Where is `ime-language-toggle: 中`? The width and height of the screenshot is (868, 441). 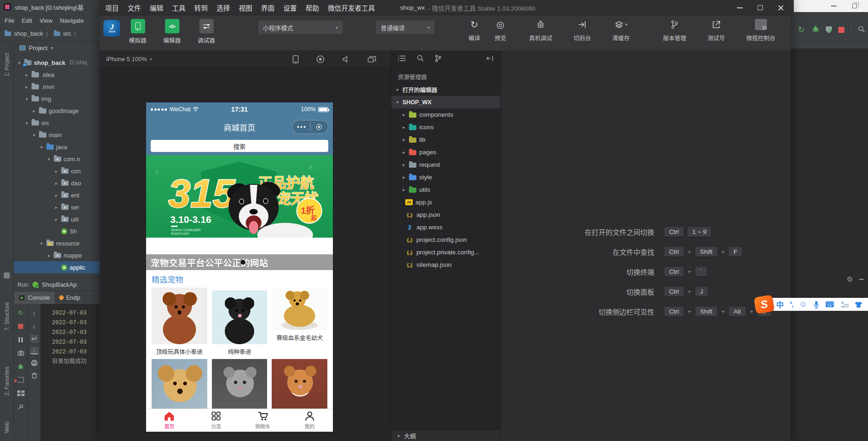
ime-language-toggle: 中 is located at coordinates (780, 304).